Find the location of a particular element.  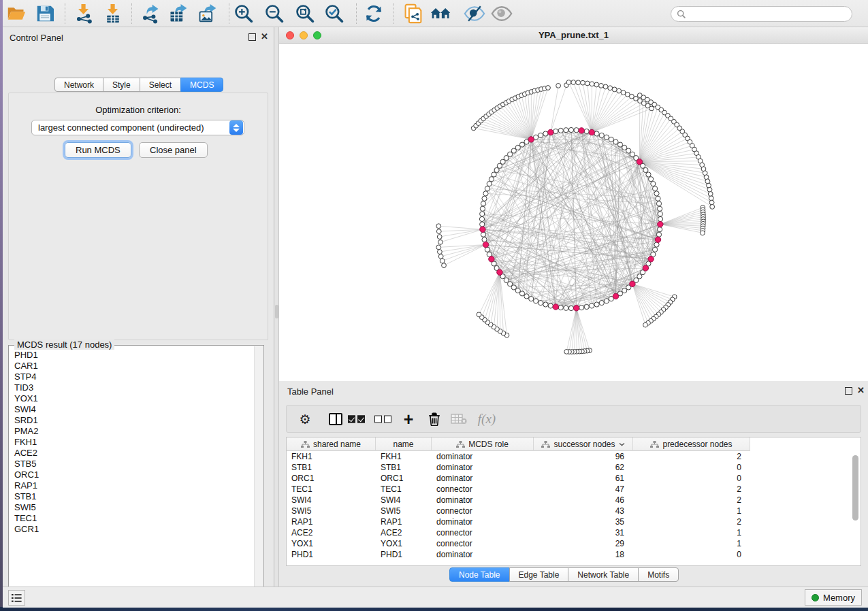

deselect-all-icon is located at coordinates (383, 419).